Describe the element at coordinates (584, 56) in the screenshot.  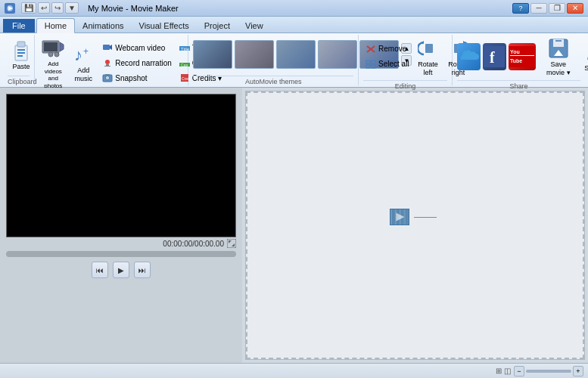
I see `sign-in-button: Sign in` at that location.